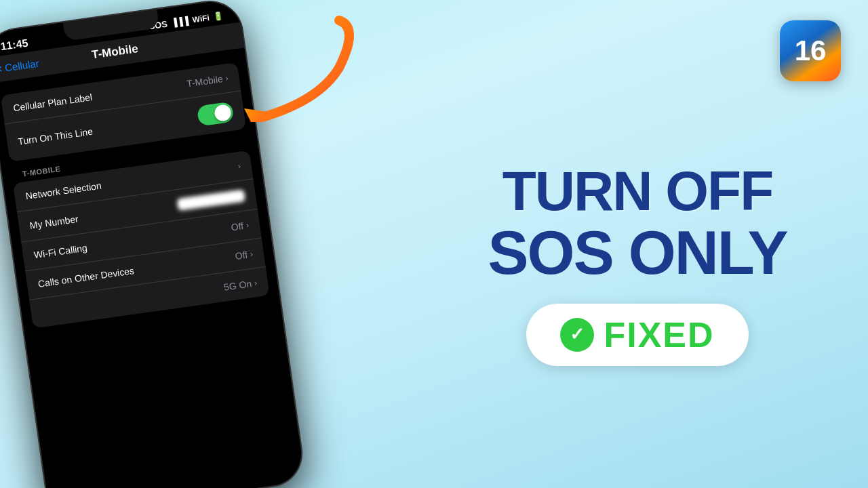 The width and height of the screenshot is (868, 488). I want to click on main-title-container: TURN OFF SOS ONLY, so click(637, 224).